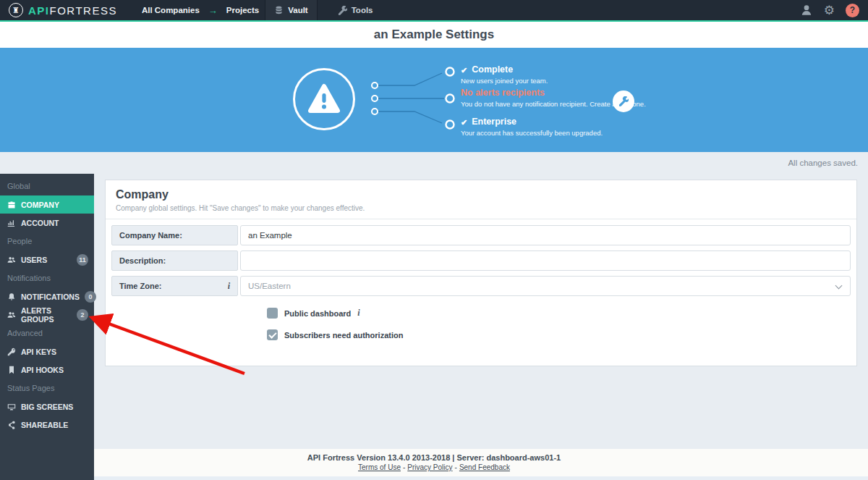  I want to click on sidebar-item-label: API HOOKS, so click(42, 370).